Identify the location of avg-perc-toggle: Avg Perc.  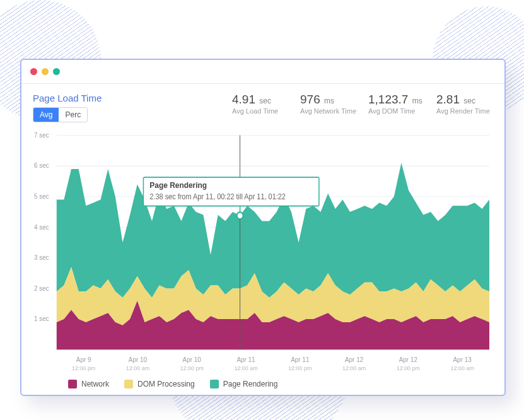
(61, 115).